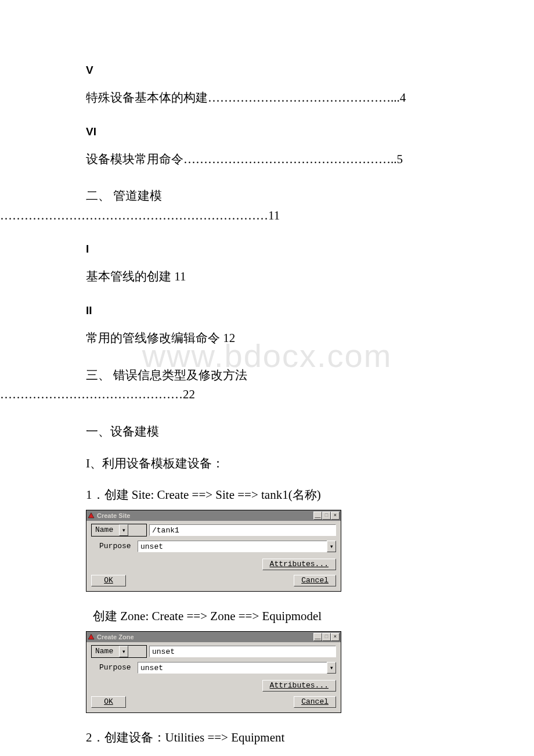 This screenshot has height=756, width=534. Describe the element at coordinates (298, 339) in the screenshot. I see `toc-entry-ii: 常用的管线修改编辑命令 12` at that location.